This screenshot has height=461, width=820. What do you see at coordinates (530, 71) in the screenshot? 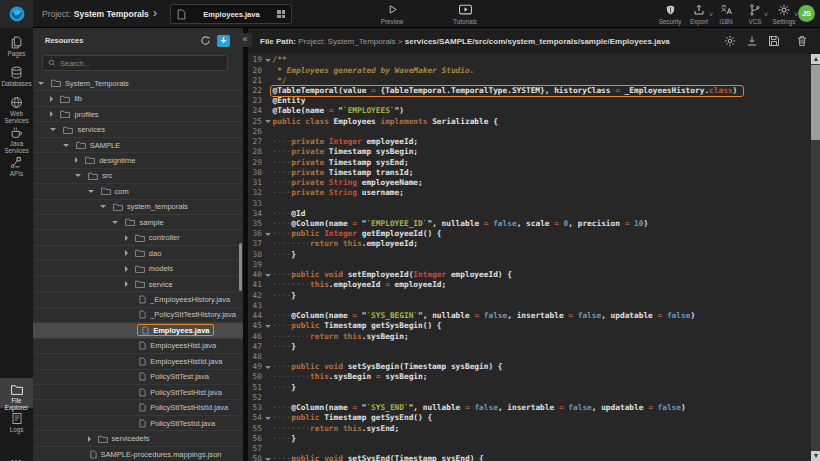
I see `code-line-20: 20 * Employees generated by WaveMaker St…` at bounding box center [530, 71].